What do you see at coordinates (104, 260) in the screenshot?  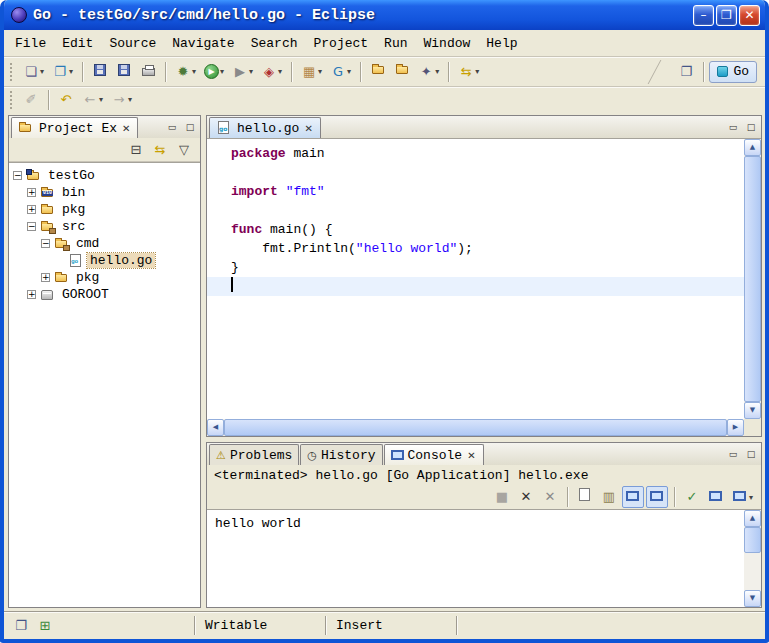 I see `tree-item-hello-go: gohello.go` at bounding box center [104, 260].